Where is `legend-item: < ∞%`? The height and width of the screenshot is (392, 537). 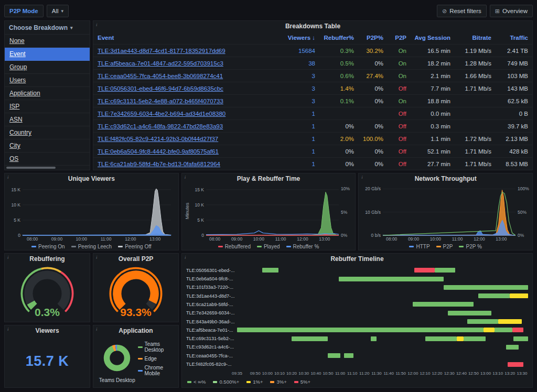 legend-item: < ∞% is located at coordinates (196, 382).